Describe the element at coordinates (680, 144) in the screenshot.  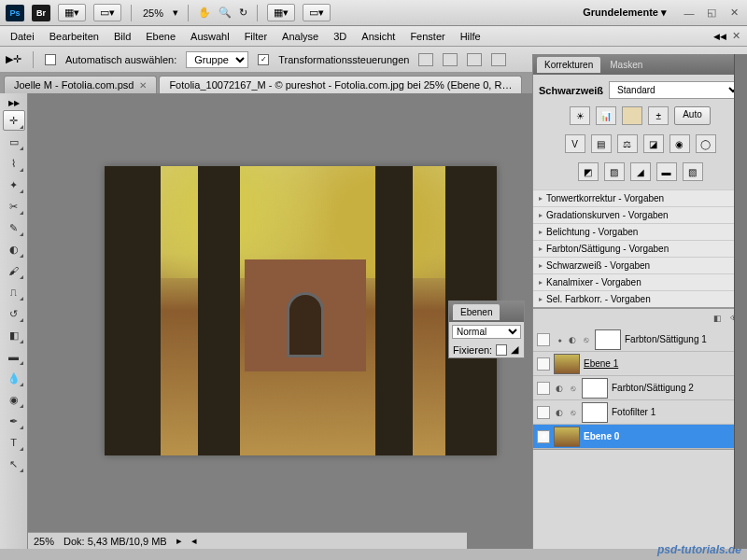
I see `mixer-icon: ◉` at that location.